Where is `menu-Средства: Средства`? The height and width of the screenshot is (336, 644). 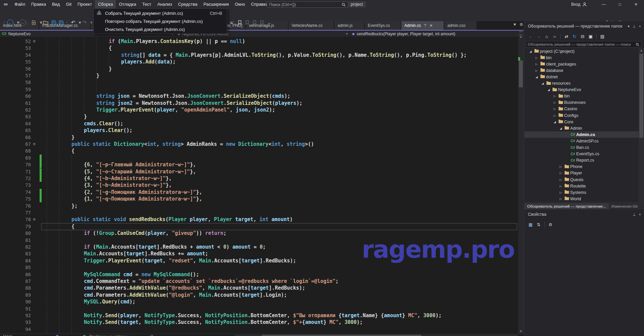 menu-Средства: Средства is located at coordinates (188, 4).